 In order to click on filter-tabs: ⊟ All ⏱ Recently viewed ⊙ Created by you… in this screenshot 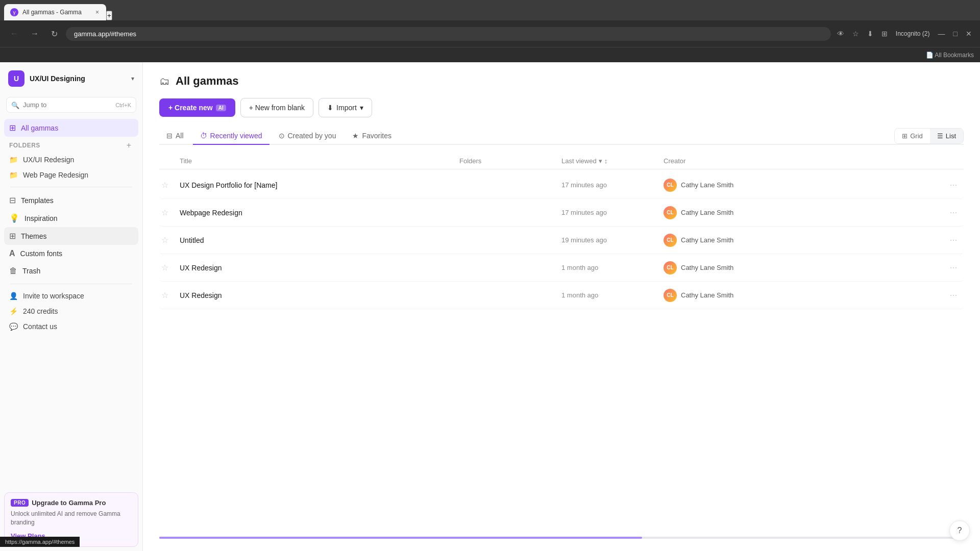, I will do `click(279, 136)`.